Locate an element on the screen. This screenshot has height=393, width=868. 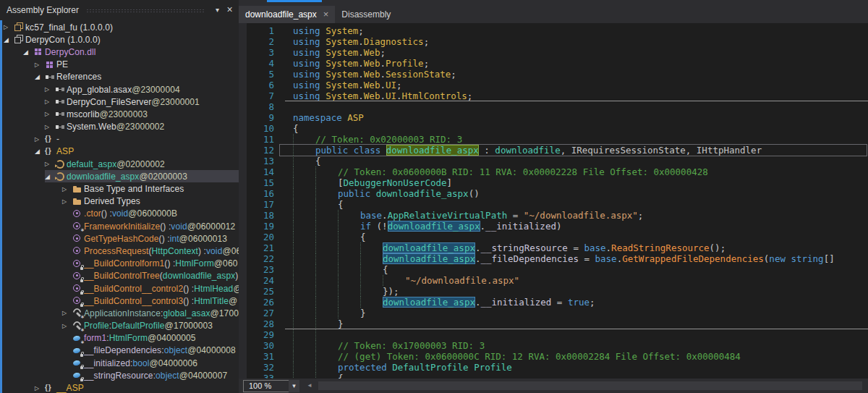
tree-row: ◢downloadfile_aspx @02000003 is located at coordinates (119, 177).